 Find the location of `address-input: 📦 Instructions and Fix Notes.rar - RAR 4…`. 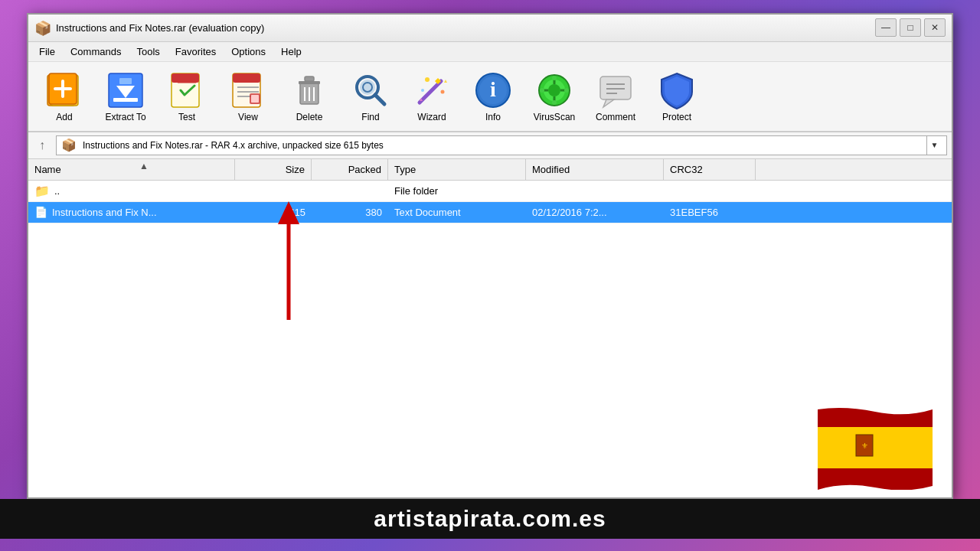

address-input: 📦 Instructions and Fix Notes.rar - RAR 4… is located at coordinates (501, 145).